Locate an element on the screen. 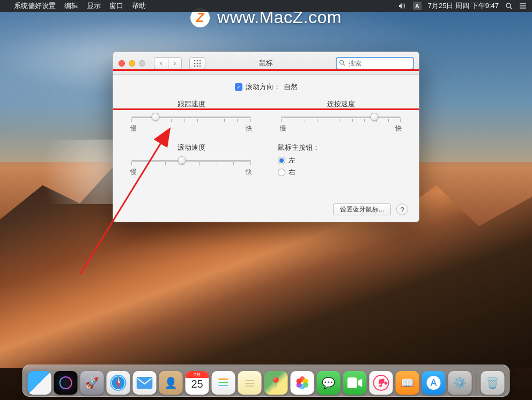 The height and width of the screenshot is (400, 532). doubleclick-min: 慢 is located at coordinates (283, 129).